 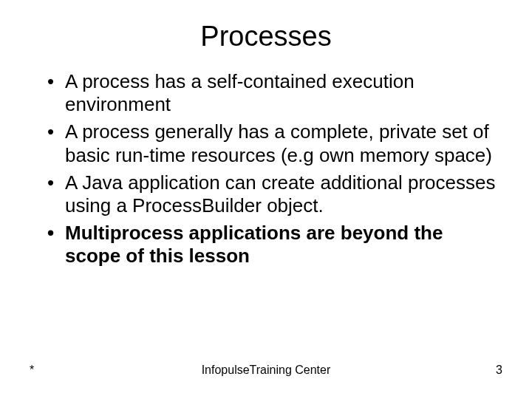 I want to click on footer-right: 3, so click(x=424, y=370).